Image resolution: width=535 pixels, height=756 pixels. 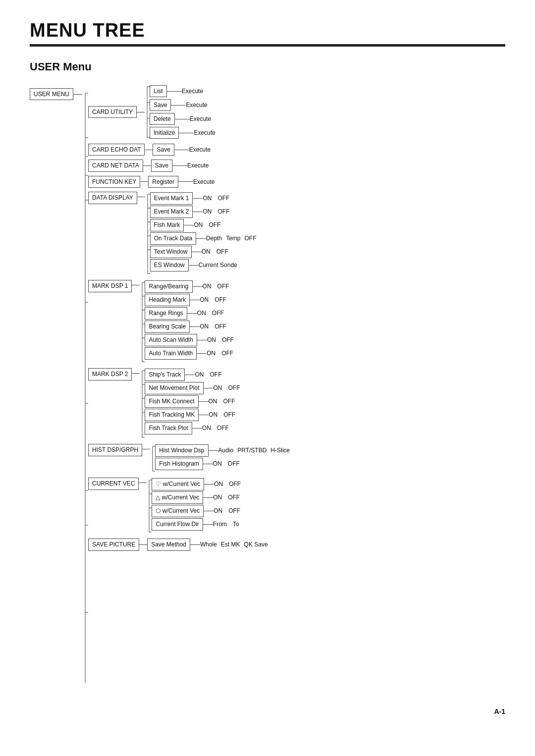 What do you see at coordinates (196, 105) in the screenshot?
I see `opt-save-execute: Execute` at bounding box center [196, 105].